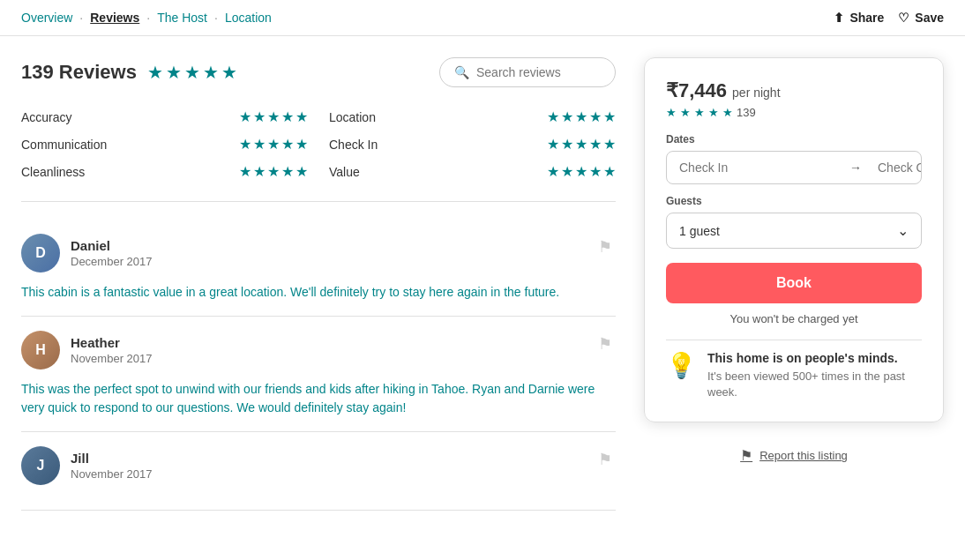  What do you see at coordinates (473, 145) in the screenshot?
I see `rating-checkin: Check In ★★★★★` at bounding box center [473, 145].